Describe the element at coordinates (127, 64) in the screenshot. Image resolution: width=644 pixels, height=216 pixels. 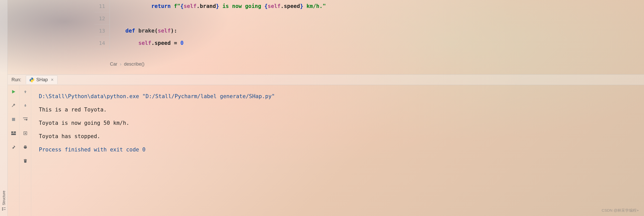
I see `breadcrumb: Car › describe()` at that location.